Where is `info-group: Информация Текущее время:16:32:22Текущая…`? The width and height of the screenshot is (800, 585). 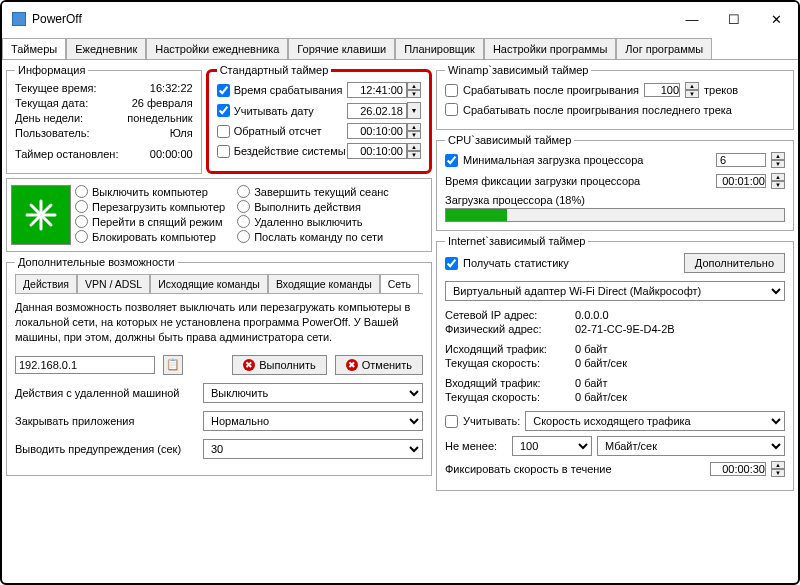
info-group: Информация Текущее время:16:32:22Текущая… is located at coordinates (104, 119).